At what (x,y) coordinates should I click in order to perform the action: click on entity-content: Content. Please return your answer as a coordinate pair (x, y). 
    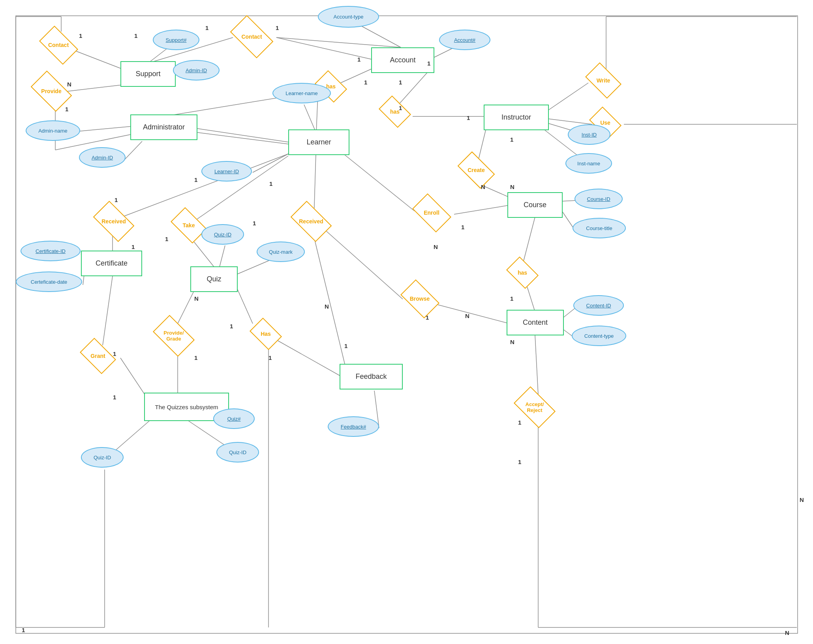
    Looking at the image, I should click on (535, 323).